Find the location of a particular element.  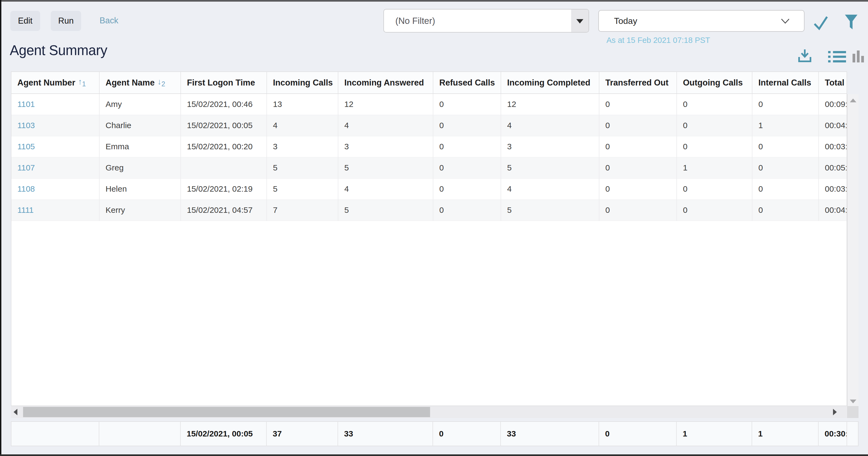

cell-first-logon-time: 15/02/2021, 00:46 is located at coordinates (224, 104).